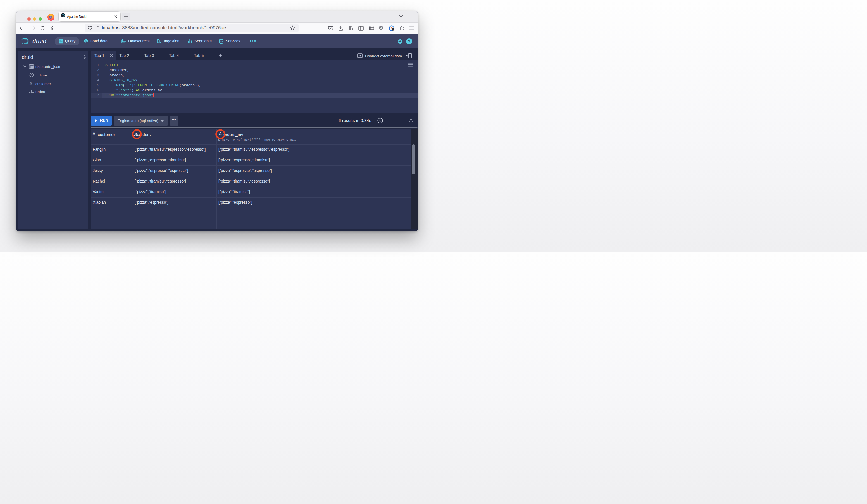 Image resolution: width=867 pixels, height=504 pixels. Describe the element at coordinates (381, 28) in the screenshot. I see `svg-text: uO` at that location.